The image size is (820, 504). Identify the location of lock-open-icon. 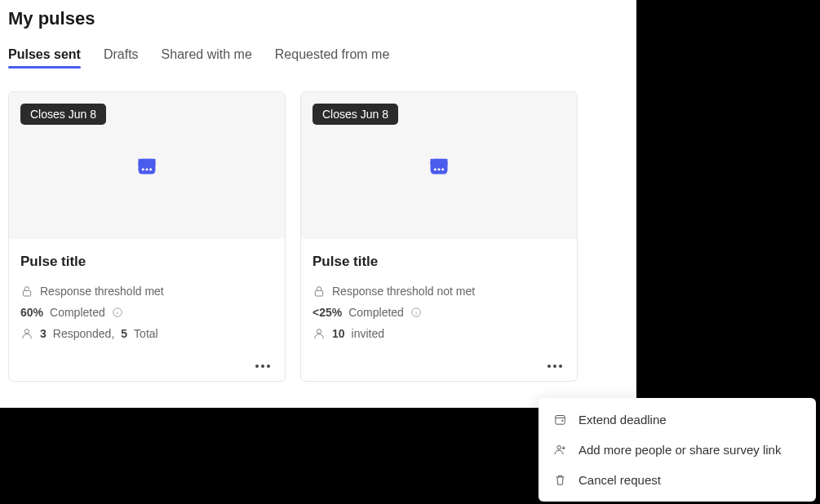
(27, 291).